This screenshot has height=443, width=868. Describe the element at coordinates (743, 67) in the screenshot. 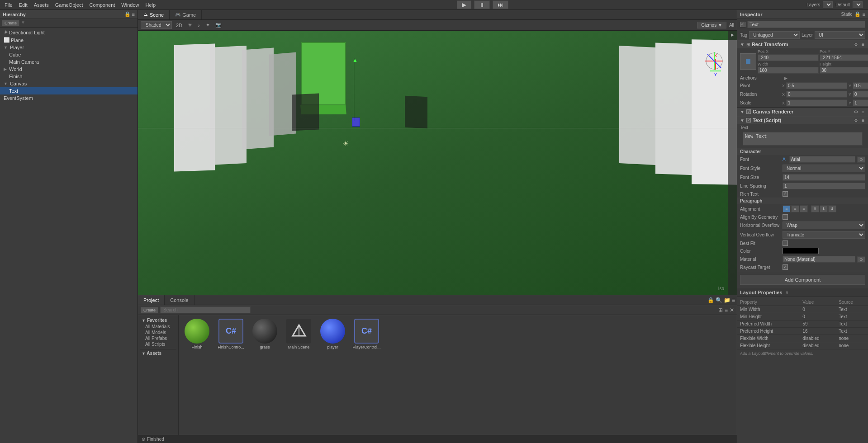

I see `anchor-cell-bl` at that location.